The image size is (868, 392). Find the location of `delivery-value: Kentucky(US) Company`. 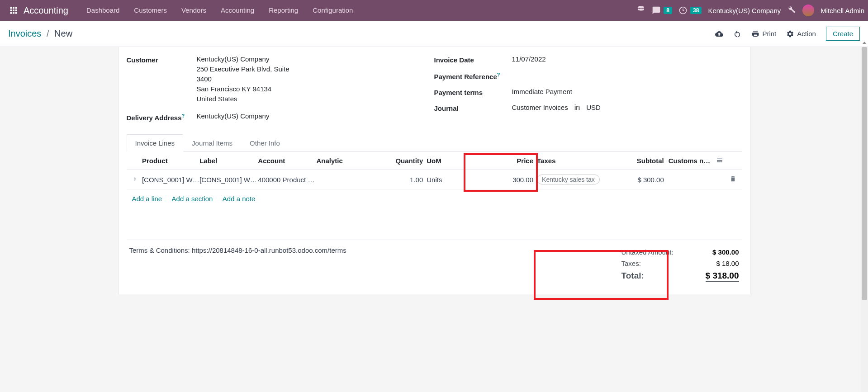

delivery-value: Kentucky(US) Company is located at coordinates (233, 116).